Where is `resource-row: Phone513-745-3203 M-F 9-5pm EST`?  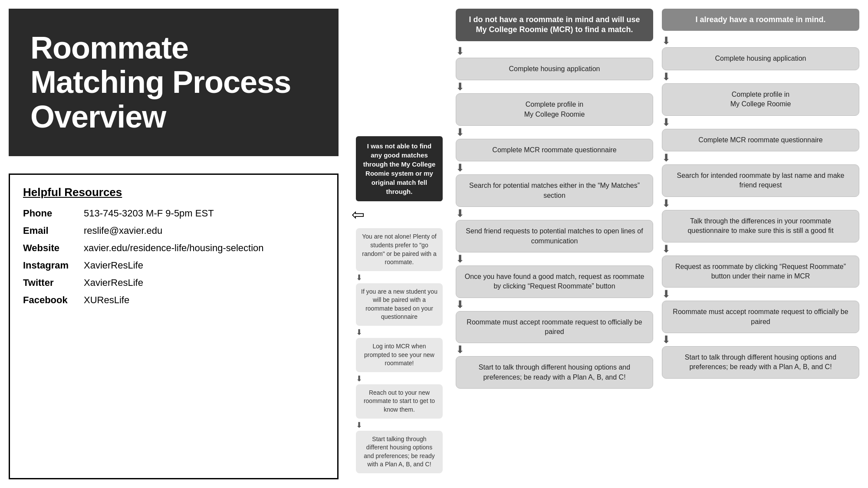 resource-row: Phone513-745-3203 M-F 9-5pm EST is located at coordinates (174, 213).